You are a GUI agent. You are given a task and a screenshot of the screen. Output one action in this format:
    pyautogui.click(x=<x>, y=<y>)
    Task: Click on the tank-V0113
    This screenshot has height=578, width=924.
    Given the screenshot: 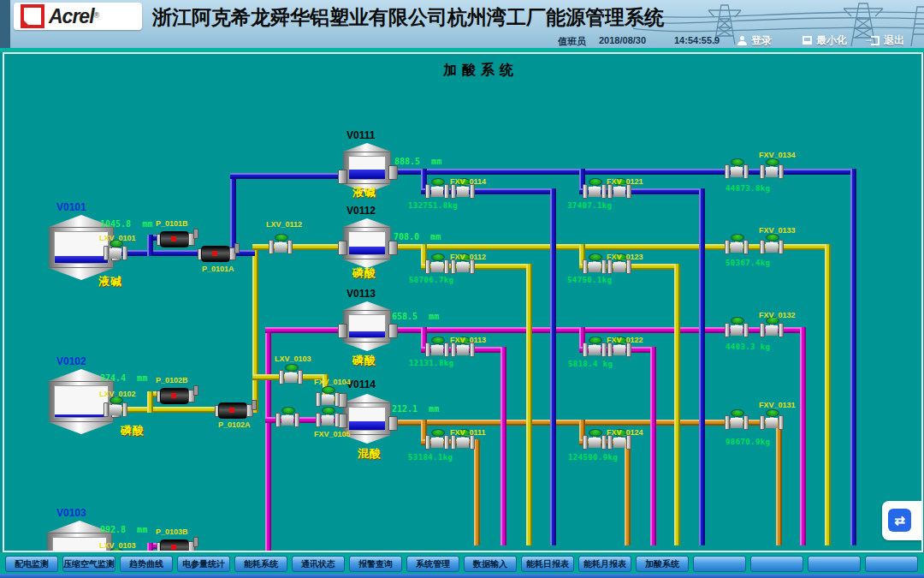 What is the action you would take?
    pyautogui.click(x=367, y=326)
    